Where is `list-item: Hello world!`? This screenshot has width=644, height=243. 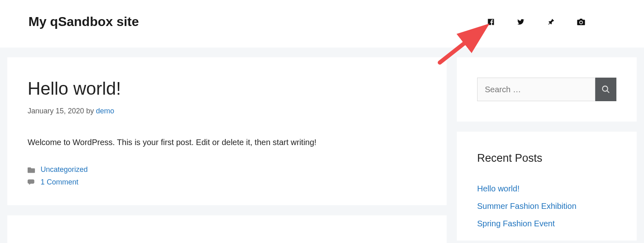
list-item: Hello world! is located at coordinates (547, 189).